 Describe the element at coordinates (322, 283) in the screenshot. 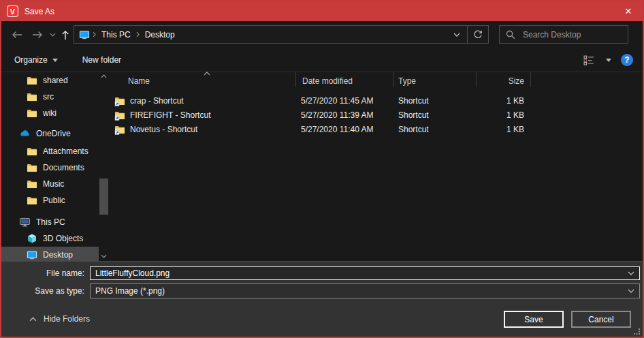

I see `file-fields-panel: File name: Save as type: PNG Image (*.pn…` at that location.